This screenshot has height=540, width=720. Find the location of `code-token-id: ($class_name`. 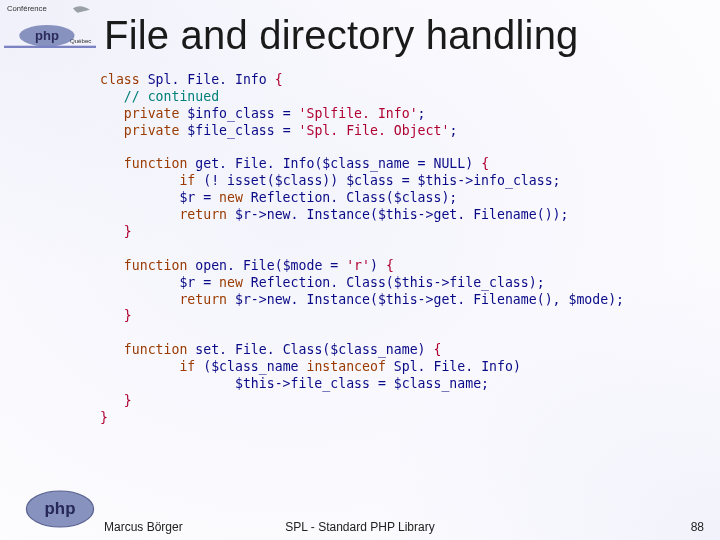

code-token-id: ($class_name is located at coordinates (254, 366).